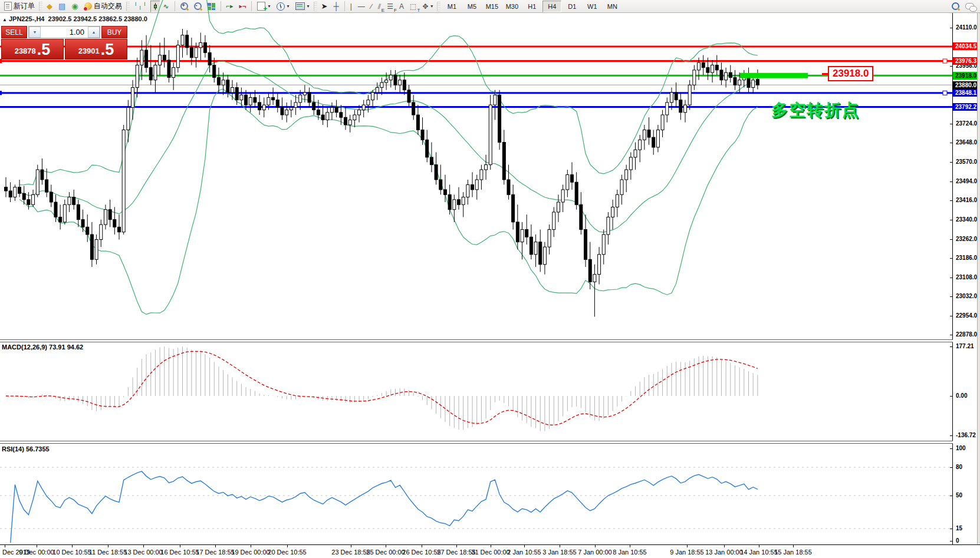  I want to click on time-axis: Dec 20199 Dec 00:0010 Dec 10:5511 Dec 18…, so click(490, 552).